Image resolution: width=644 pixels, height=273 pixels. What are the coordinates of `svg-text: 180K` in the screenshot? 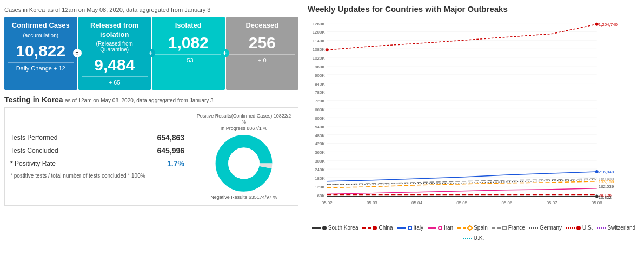 It's located at (320, 179).